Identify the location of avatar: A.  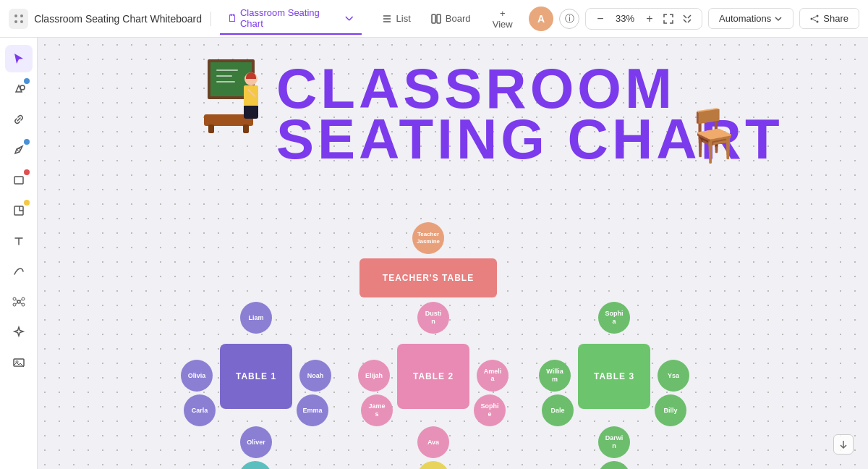
(541, 19).